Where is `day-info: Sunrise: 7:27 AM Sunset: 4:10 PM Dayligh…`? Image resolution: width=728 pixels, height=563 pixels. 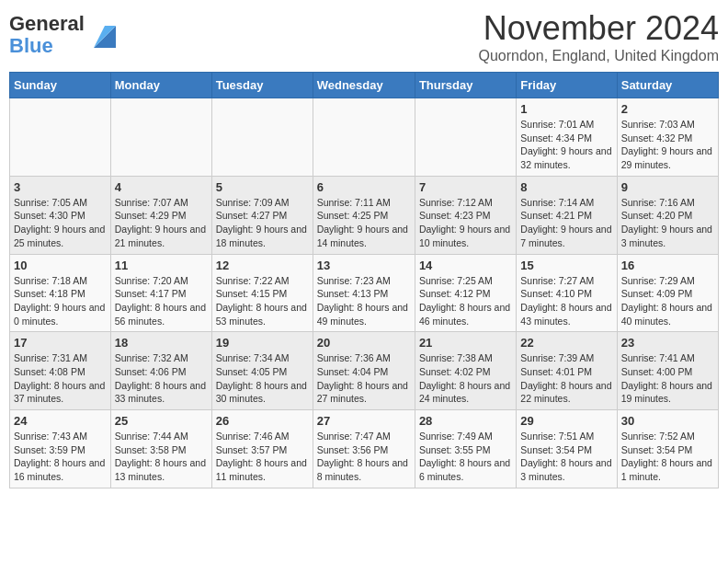
day-info: Sunrise: 7:27 AM Sunset: 4:10 PM Dayligh… is located at coordinates (566, 302).